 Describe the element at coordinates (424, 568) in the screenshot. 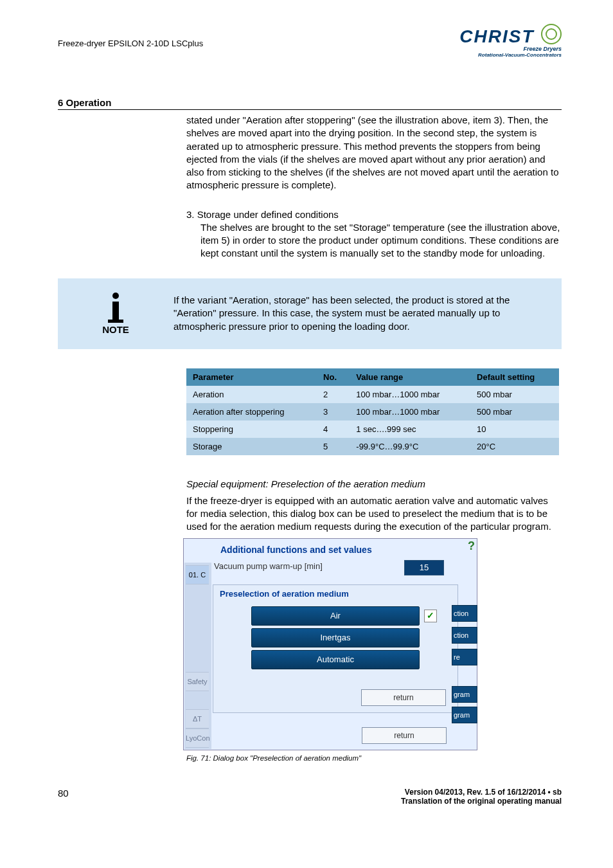

I see `warmup-input: 15` at that location.